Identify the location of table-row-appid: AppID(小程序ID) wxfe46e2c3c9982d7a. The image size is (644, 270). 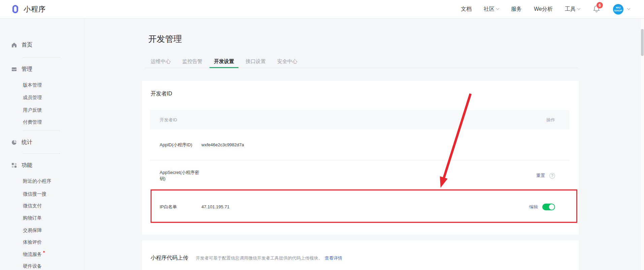
(360, 145).